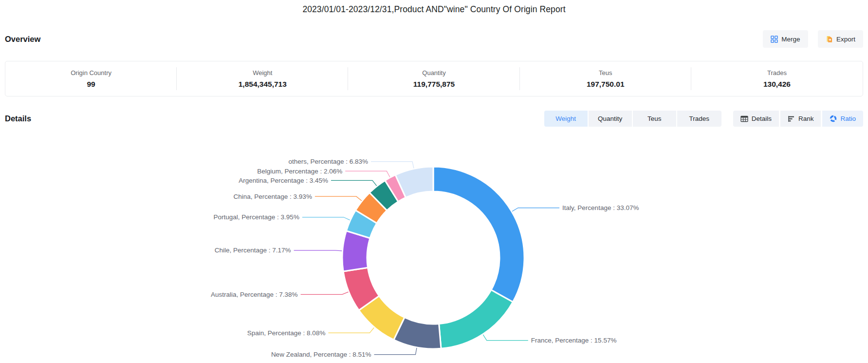 Image resolution: width=868 pixels, height=363 pixels. What do you see at coordinates (704, 119) in the screenshot?
I see `details-controls: Weight Quantity Teus Trades Details` at bounding box center [704, 119].